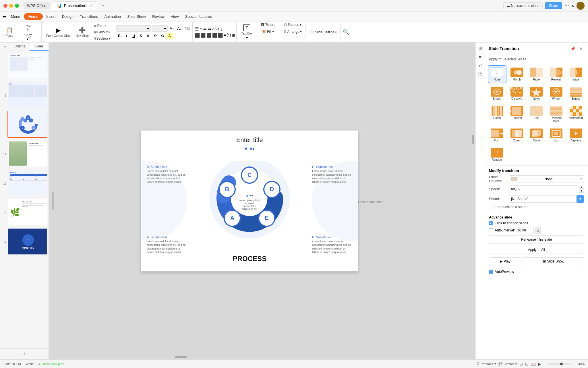 The height and width of the screenshot is (368, 588). What do you see at coordinates (215, 35) in the screenshot?
I see `align-justify-icon: ⬛` at bounding box center [215, 35].